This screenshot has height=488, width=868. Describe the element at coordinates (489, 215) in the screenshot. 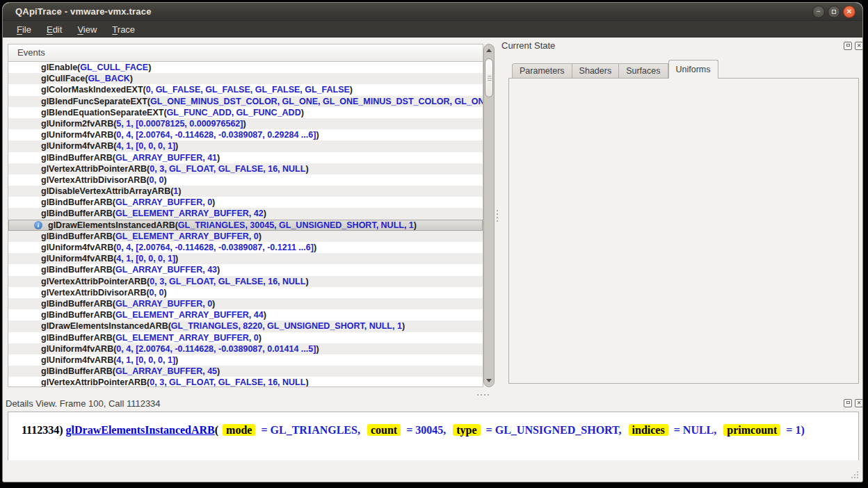

I see `events-scrollbar` at that location.